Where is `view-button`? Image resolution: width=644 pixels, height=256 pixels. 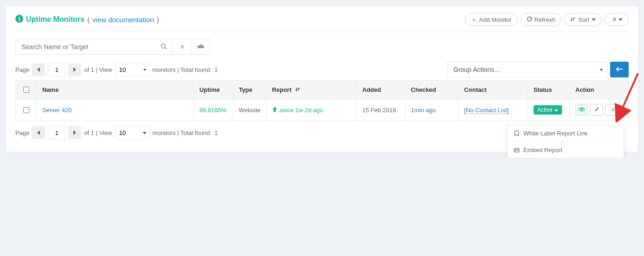
view-button is located at coordinates (582, 110).